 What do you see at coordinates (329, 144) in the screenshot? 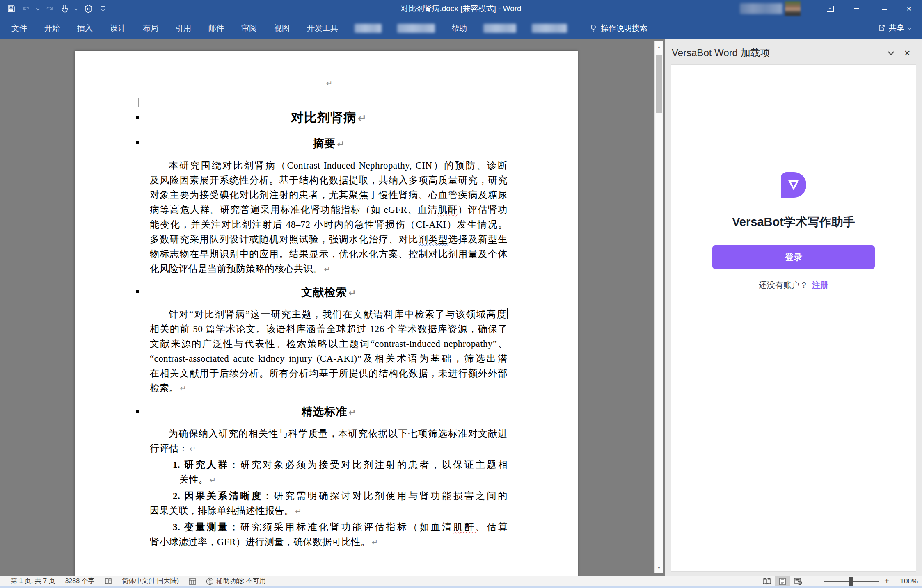
I see `doc-heading: 摘要↵` at bounding box center [329, 144].